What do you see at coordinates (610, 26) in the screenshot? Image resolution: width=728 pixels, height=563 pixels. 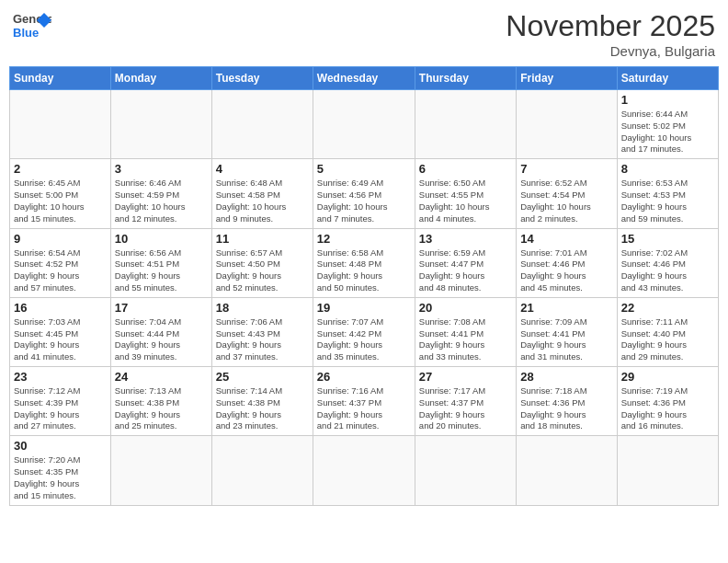 I see `month-title: November 2025` at bounding box center [610, 26].